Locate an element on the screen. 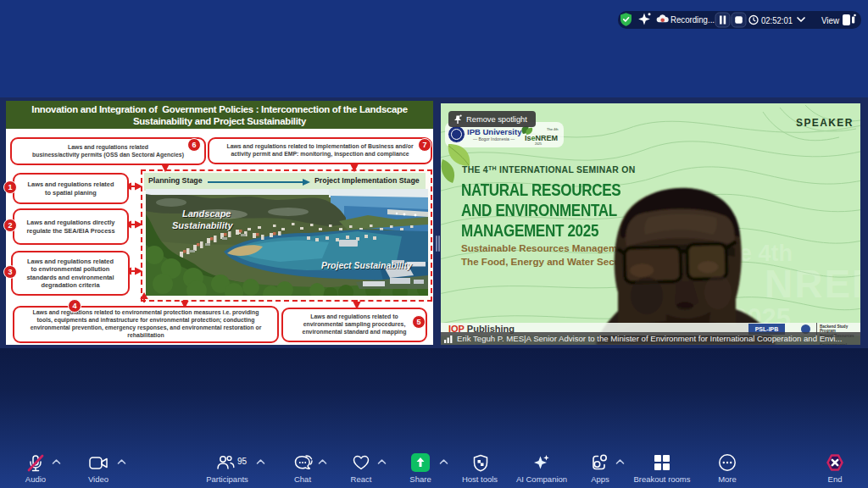 The image size is (868, 488). svg-text: Recording... is located at coordinates (693, 19).